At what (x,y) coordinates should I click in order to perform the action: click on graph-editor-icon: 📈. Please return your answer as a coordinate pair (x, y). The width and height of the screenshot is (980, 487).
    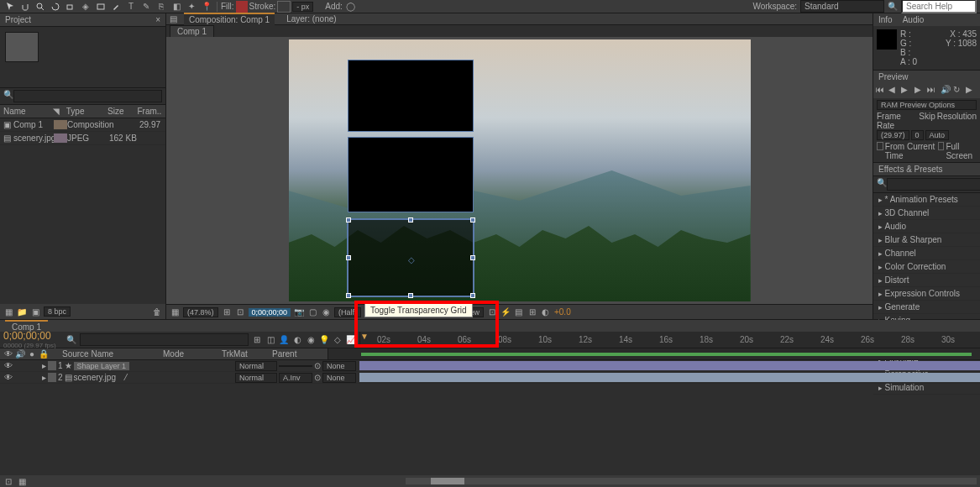
    Looking at the image, I should click on (351, 340).